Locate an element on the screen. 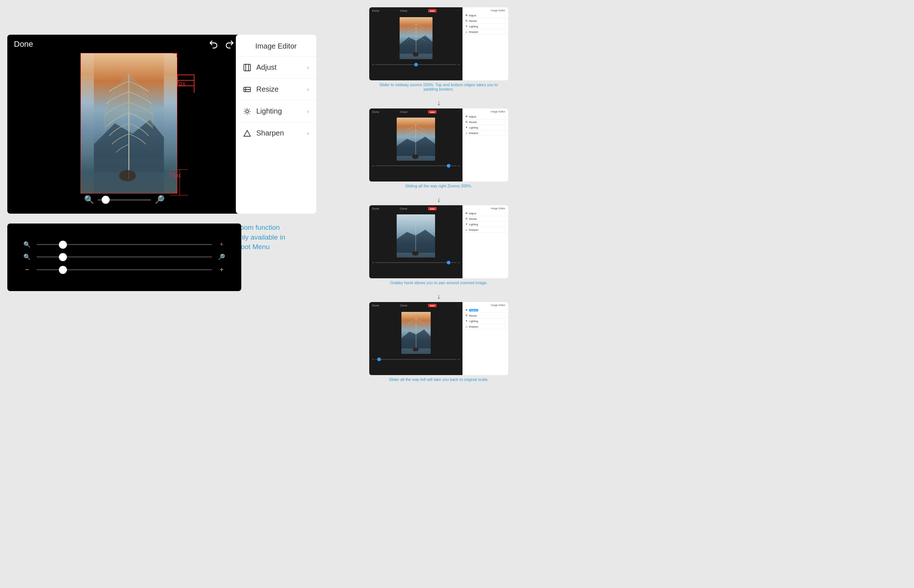 Image resolution: width=914 pixels, height=588 pixels. main-editor: Done 55px 77px 22px is located at coordinates (124, 124).